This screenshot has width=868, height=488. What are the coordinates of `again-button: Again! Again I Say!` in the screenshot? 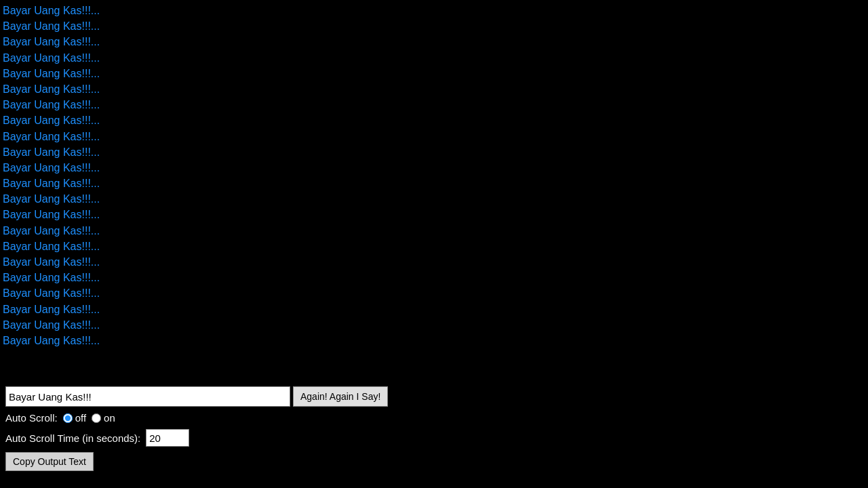 It's located at (340, 396).